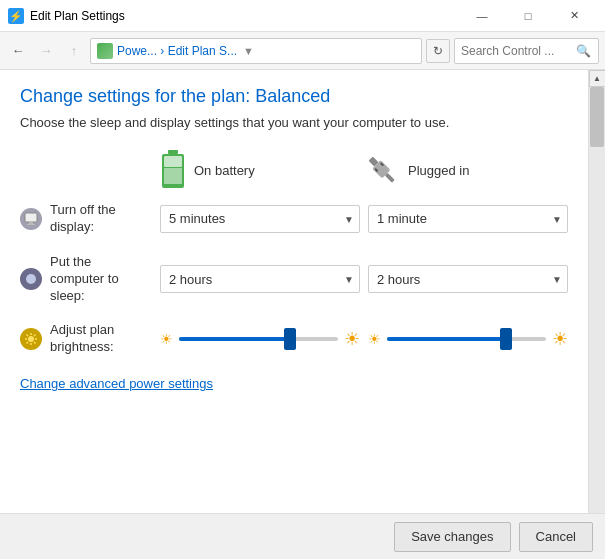 Image resolution: width=605 pixels, height=559 pixels. What do you see at coordinates (166, 339) in the screenshot?
I see `brightness-battery-min-icon: ☀` at bounding box center [166, 339].